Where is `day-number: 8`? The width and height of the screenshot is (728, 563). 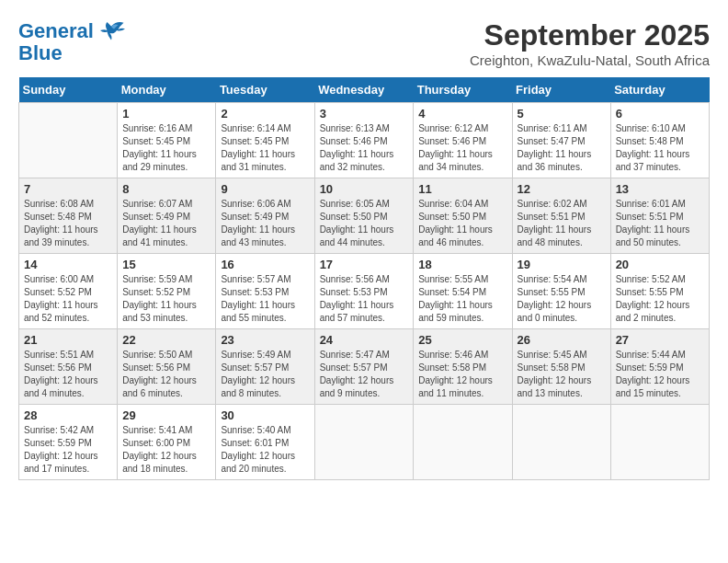 day-number: 8 is located at coordinates (166, 190).